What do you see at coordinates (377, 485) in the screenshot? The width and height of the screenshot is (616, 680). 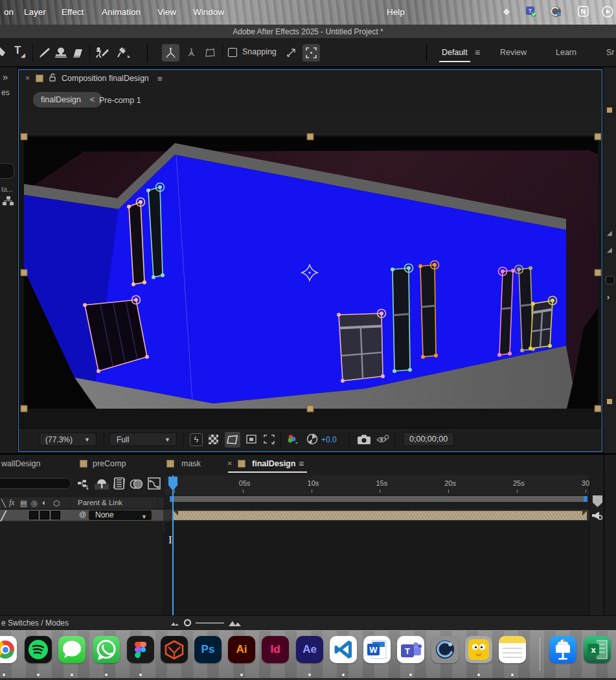 I see `time-ruler: 0s05s10s15s20s25s30s` at bounding box center [377, 485].